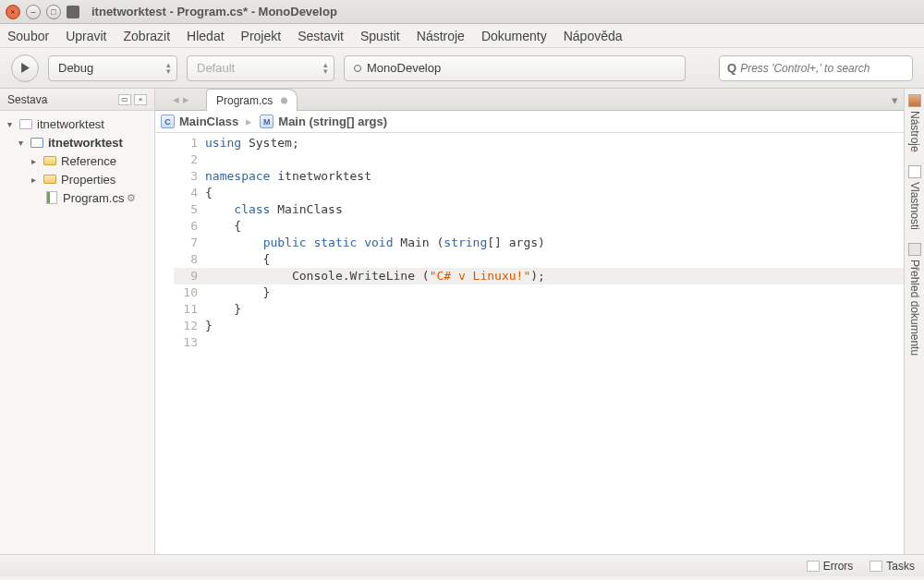 The image size is (924, 580). Describe the element at coordinates (285, 100) in the screenshot. I see `dirty-indicator-icon` at that location.